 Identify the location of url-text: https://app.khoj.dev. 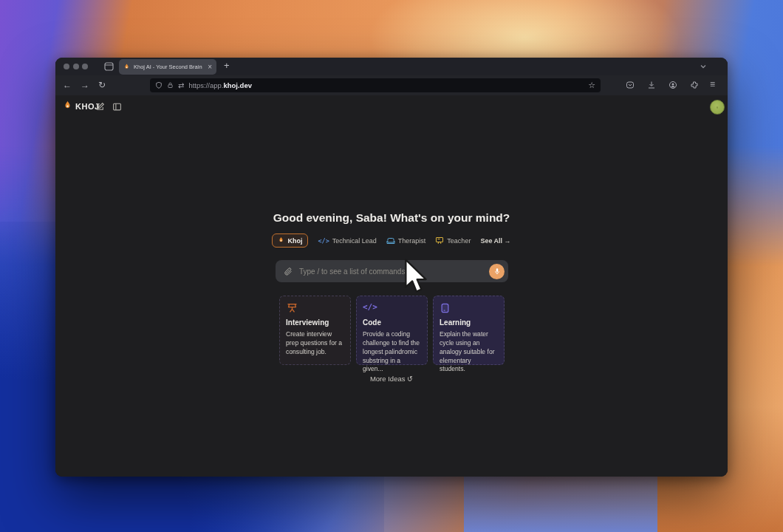
(386, 86).